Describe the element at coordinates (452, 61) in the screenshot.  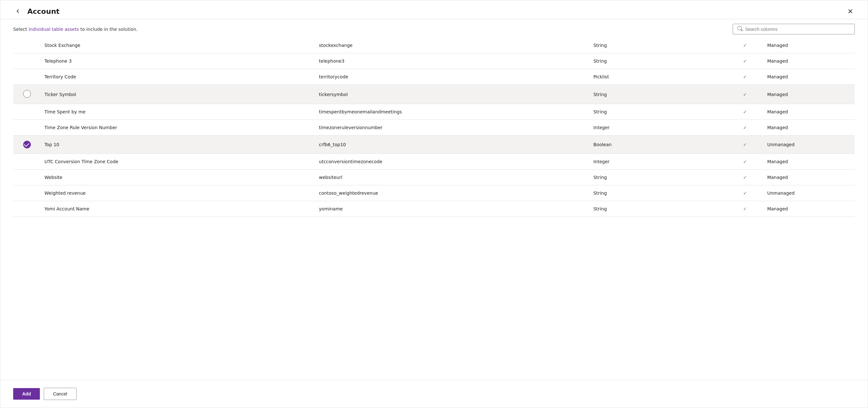
I see `row-logical-name: telephone3` at that location.